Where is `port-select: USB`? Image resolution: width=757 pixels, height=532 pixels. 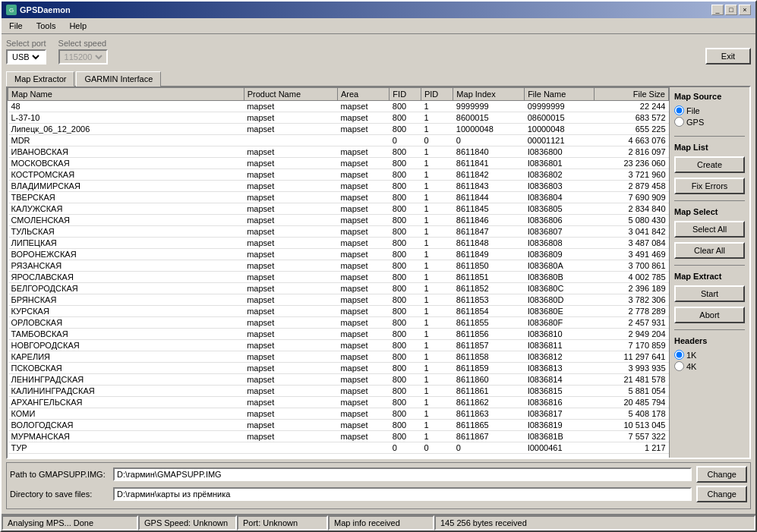 port-select: USB is located at coordinates (26, 57).